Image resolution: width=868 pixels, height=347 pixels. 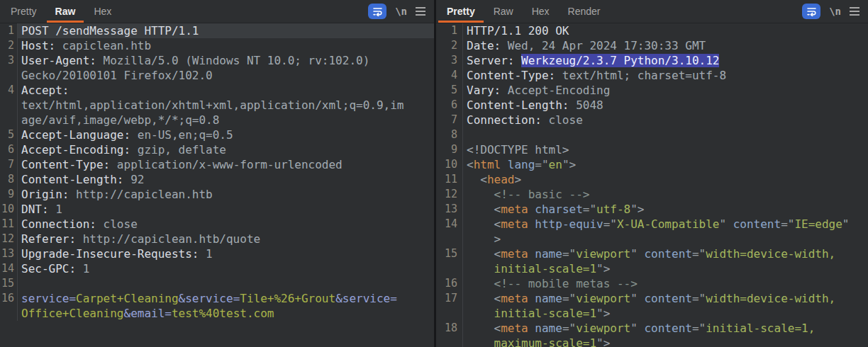 What do you see at coordinates (217, 75) in the screenshot?
I see `code-line: Gecko/20100101 Firefox/102.0` at bounding box center [217, 75].